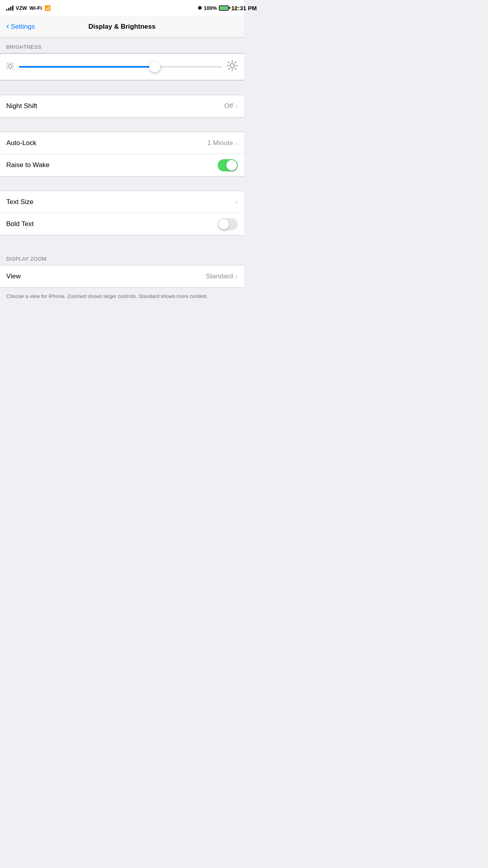 This screenshot has height=868, width=488. What do you see at coordinates (228, 165) in the screenshot?
I see `raise-to-wake-toggle` at bounding box center [228, 165].